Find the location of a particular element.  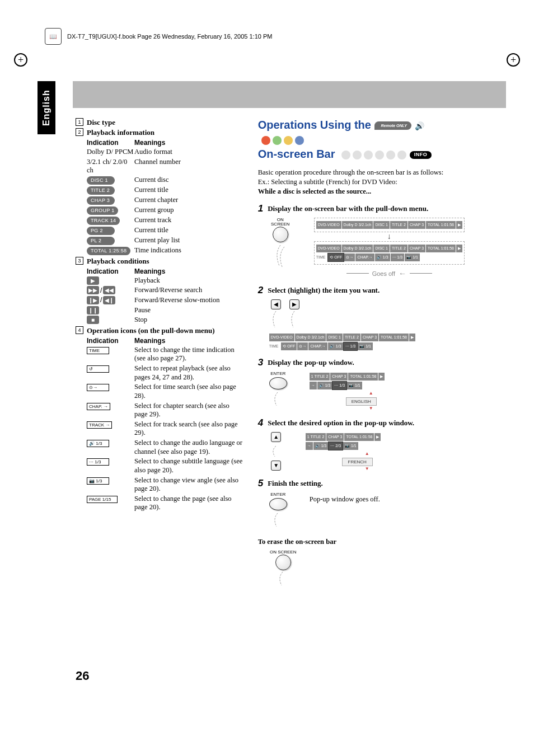

section-number: 4 is located at coordinates (79, 330).